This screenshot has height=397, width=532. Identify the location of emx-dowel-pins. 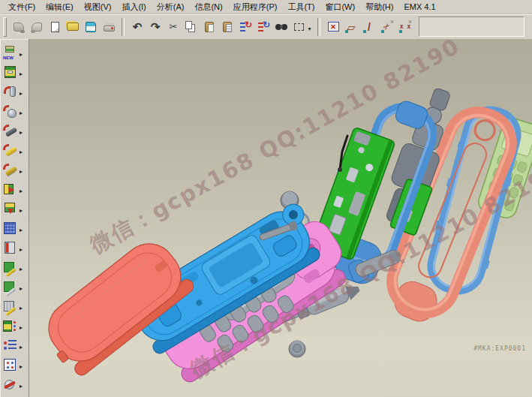
(14, 150).